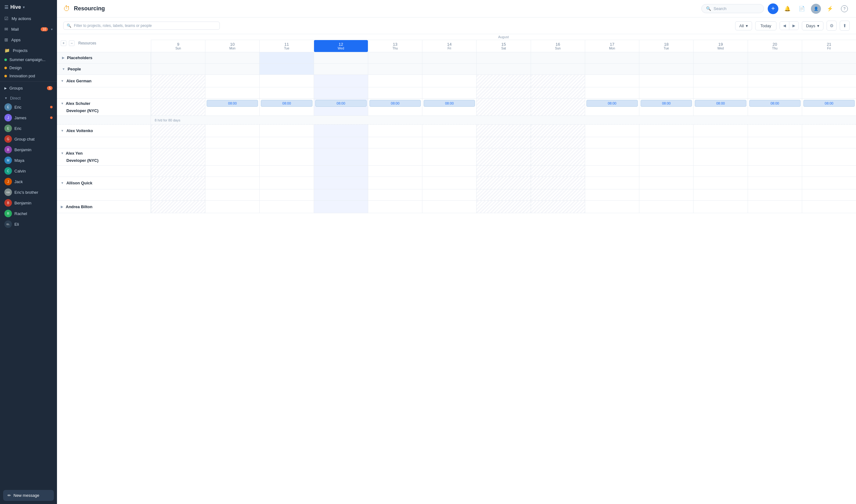  What do you see at coordinates (395, 107) in the screenshot?
I see `as-cell-thu13: 08:00` at bounding box center [395, 107].